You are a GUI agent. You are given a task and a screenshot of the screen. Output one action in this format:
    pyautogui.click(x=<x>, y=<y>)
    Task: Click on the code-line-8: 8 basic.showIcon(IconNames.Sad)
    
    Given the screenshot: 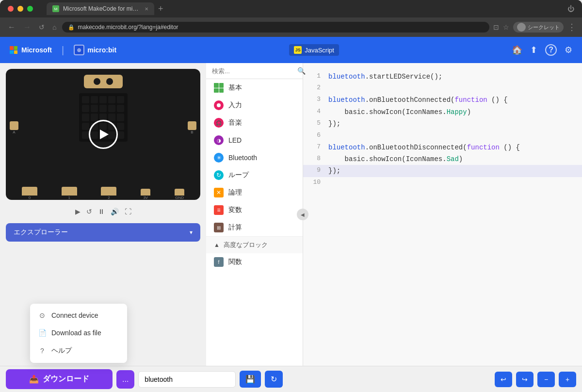 What is the action you would take?
    pyautogui.click(x=442, y=159)
    